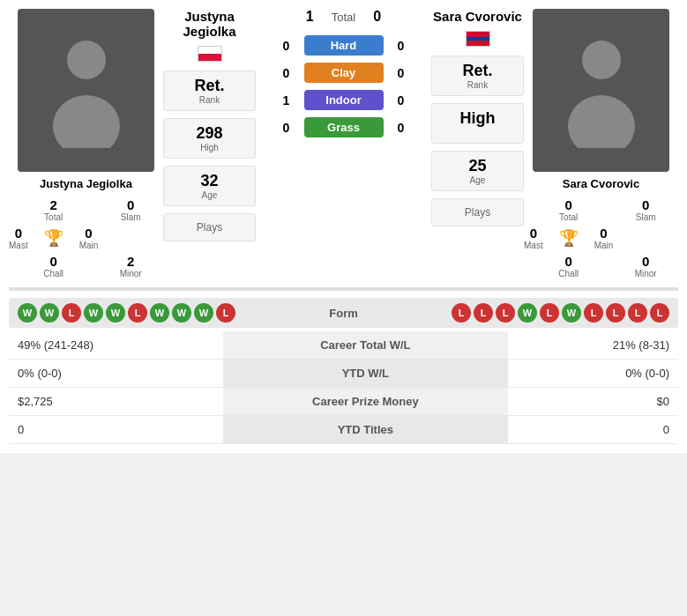 This screenshot has height=616, width=687. Describe the element at coordinates (127, 313) in the screenshot. I see `player1-form: WWLWWLWWWL` at that location.